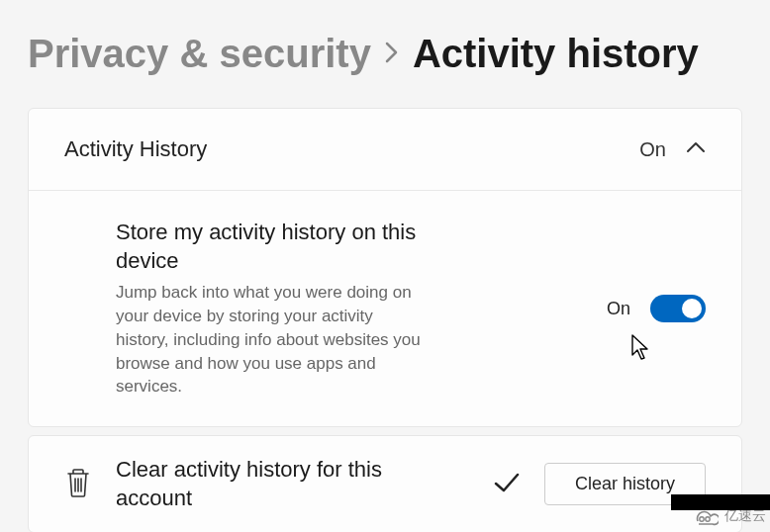  Describe the element at coordinates (692, 309) in the screenshot. I see `toggle-knob` at that location.